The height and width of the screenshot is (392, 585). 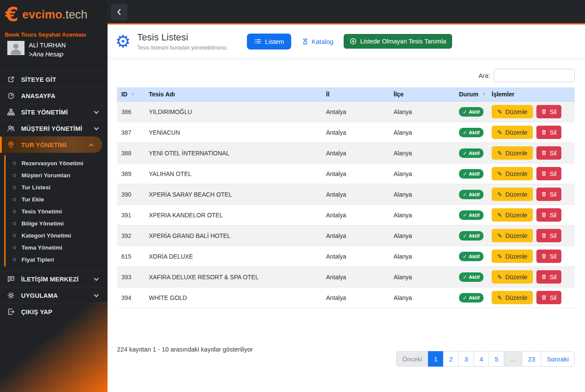 I want to click on define-facility-button: Listede Olmayan Tesis Tanımla, so click(x=398, y=41).